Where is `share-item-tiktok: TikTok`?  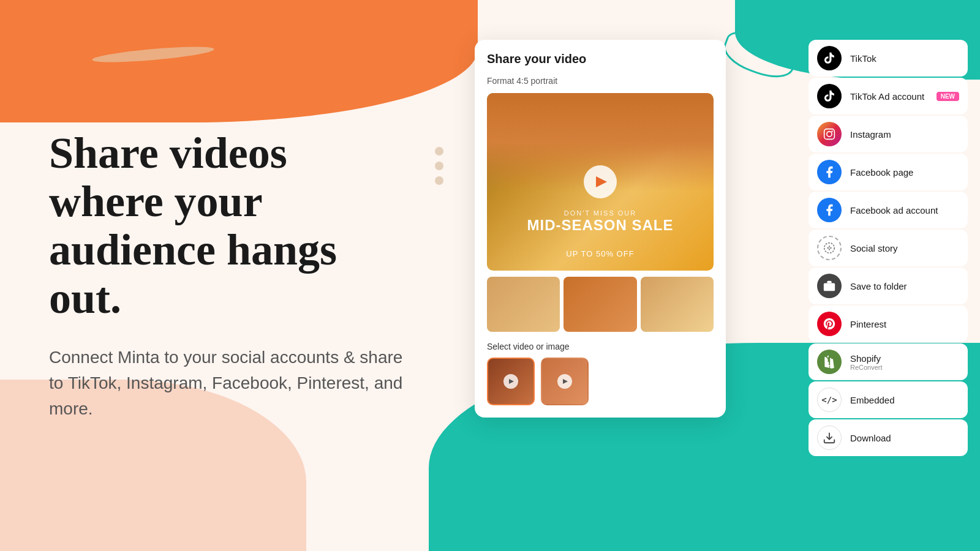 share-item-tiktok: TikTok is located at coordinates (888, 58).